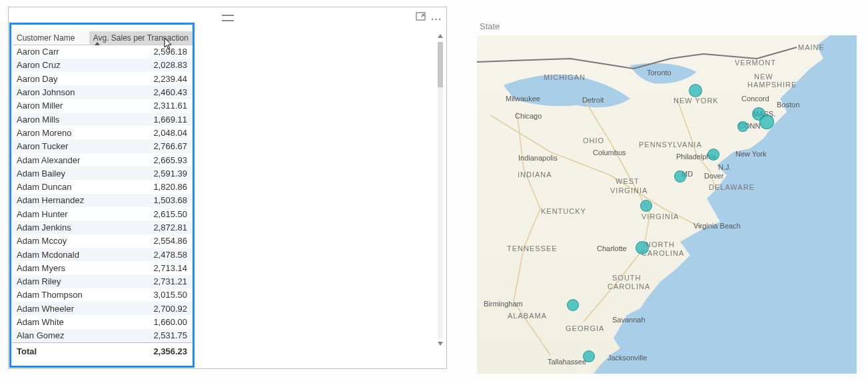 This screenshot has height=381, width=868. What do you see at coordinates (103, 200) in the screenshot?
I see `table-row: Adam Hernandez1,503.68` at bounding box center [103, 200].